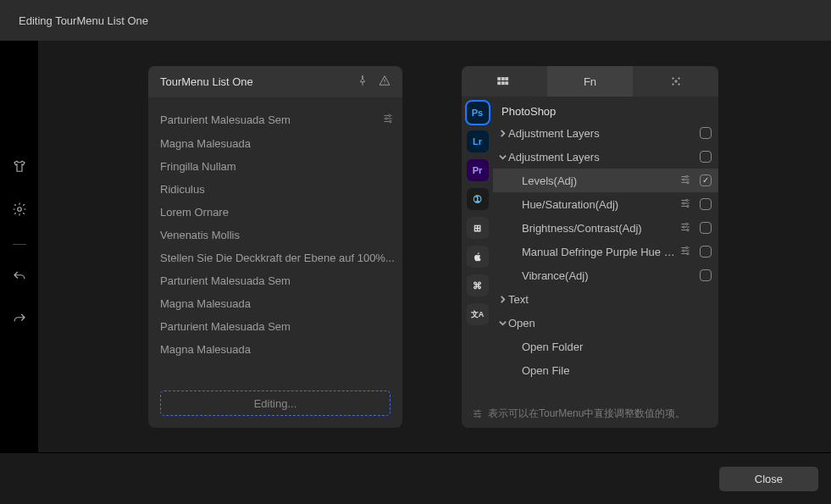 The height and width of the screenshot is (504, 831). What do you see at coordinates (597, 252) in the screenshot?
I see `tree-row-label: Manual Defringe Purple Hue Hi...` at bounding box center [597, 252].